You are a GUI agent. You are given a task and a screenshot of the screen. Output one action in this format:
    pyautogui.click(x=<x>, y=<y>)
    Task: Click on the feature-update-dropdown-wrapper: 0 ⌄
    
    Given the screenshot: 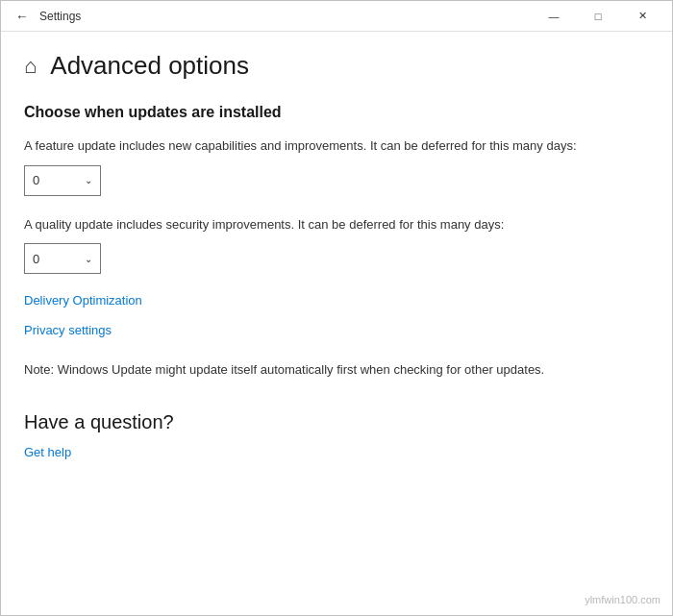 What is the action you would take?
    pyautogui.click(x=336, y=181)
    